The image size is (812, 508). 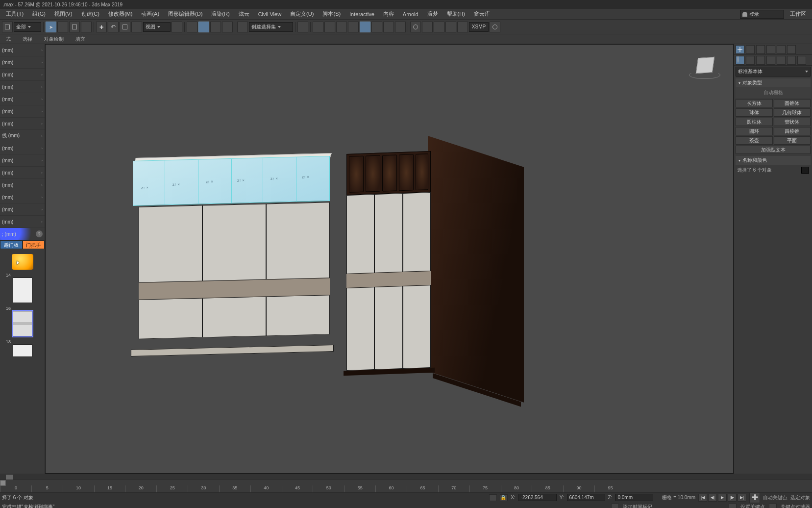 What do you see at coordinates (750, 50) in the screenshot?
I see `modify-tab-icon` at bounding box center [750, 50].